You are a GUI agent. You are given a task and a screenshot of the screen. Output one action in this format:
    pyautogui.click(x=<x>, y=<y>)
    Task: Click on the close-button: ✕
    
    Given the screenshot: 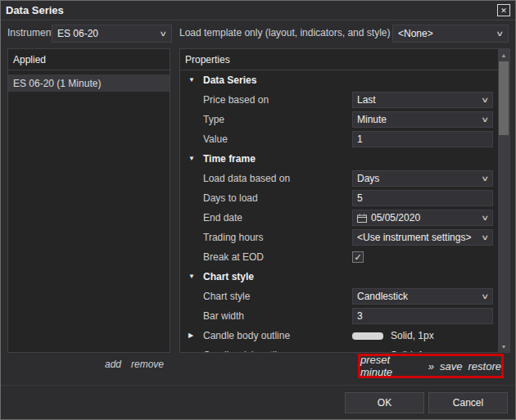 What is the action you would take?
    pyautogui.click(x=504, y=10)
    